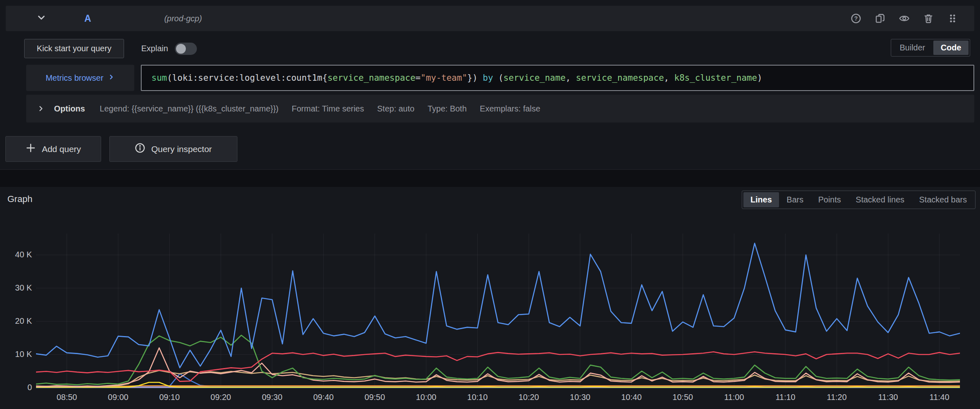 Image resolution: width=980 pixels, height=409 pixels. What do you see at coordinates (953, 18) in the screenshot?
I see `drag-handle-icon` at bounding box center [953, 18].